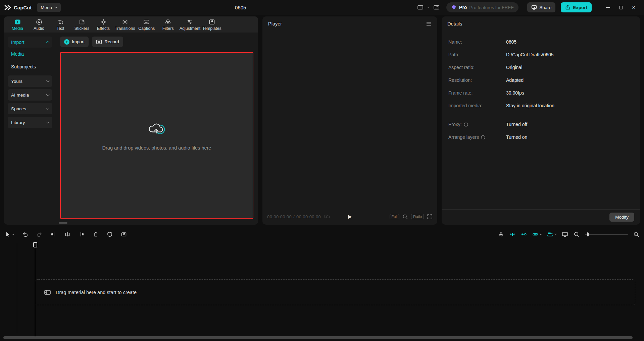 The height and width of the screenshot is (341, 644). I want to click on timeline-drop-area: Drag material here and start to create, so click(335, 292).